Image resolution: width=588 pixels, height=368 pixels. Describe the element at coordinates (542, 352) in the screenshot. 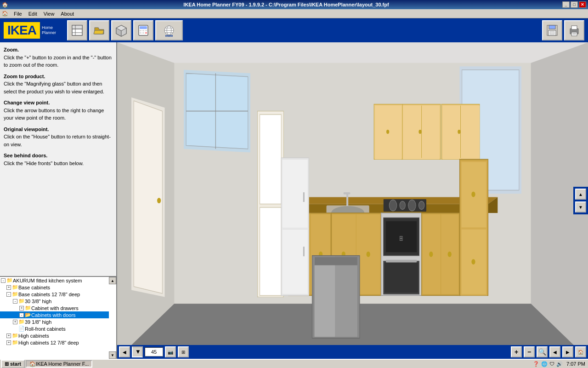

I see `zoom-product-button: 🔍` at that location.